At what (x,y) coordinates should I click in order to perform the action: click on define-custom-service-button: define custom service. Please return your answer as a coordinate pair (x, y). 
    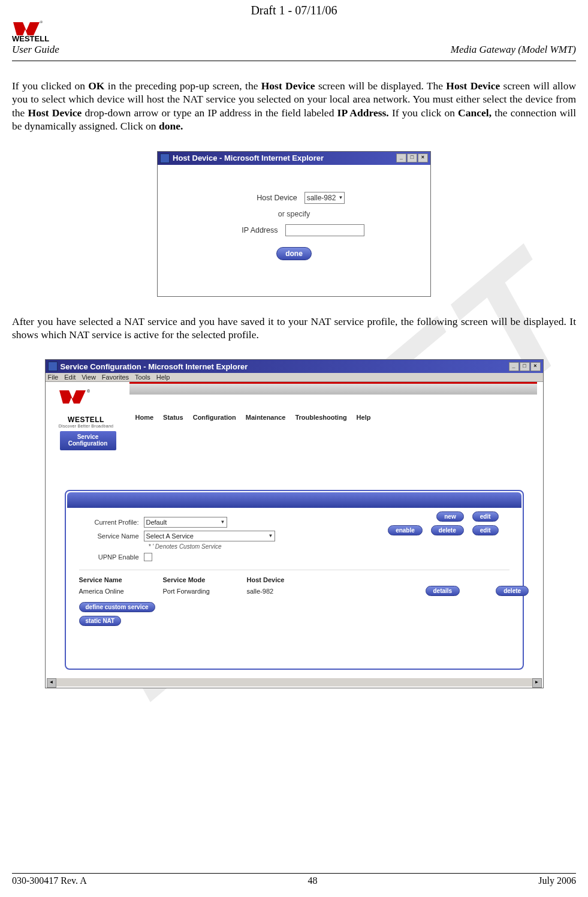
    Looking at the image, I should click on (117, 607).